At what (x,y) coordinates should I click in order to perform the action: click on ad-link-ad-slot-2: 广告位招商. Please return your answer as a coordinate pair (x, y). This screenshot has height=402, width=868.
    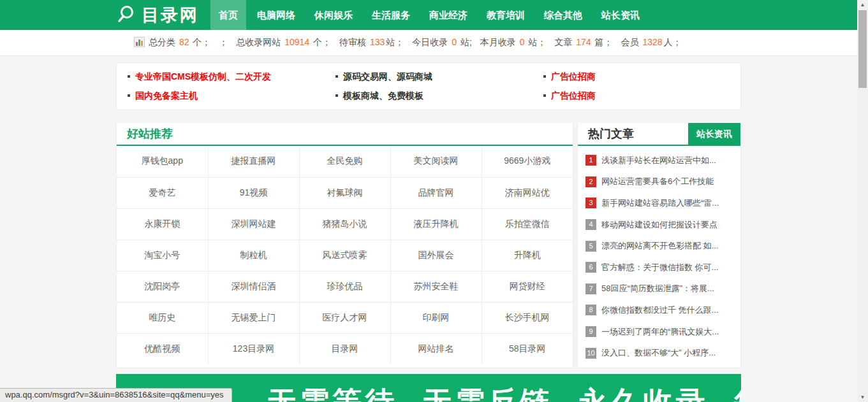
    Looking at the image, I should click on (636, 96).